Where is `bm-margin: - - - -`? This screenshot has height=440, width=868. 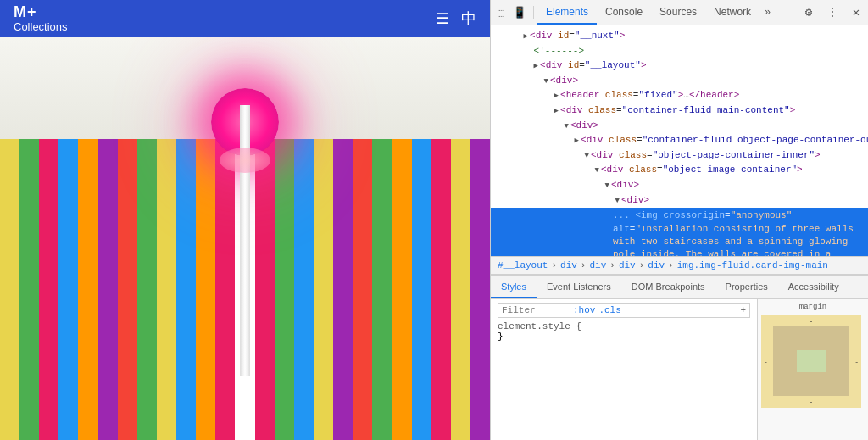
bm-margin: - - - - is located at coordinates (811, 361).